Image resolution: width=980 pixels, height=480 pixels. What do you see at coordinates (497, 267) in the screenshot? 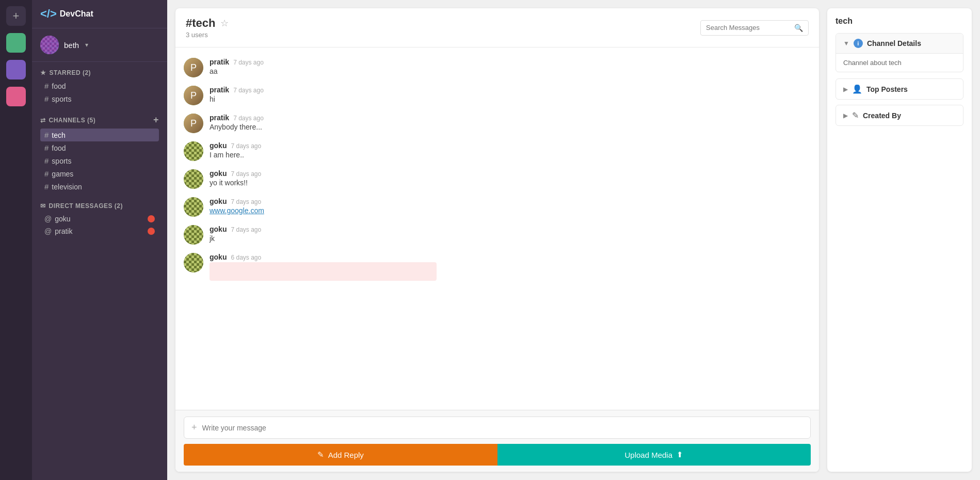
I see `message-row: goku 6 days ago` at bounding box center [497, 267].